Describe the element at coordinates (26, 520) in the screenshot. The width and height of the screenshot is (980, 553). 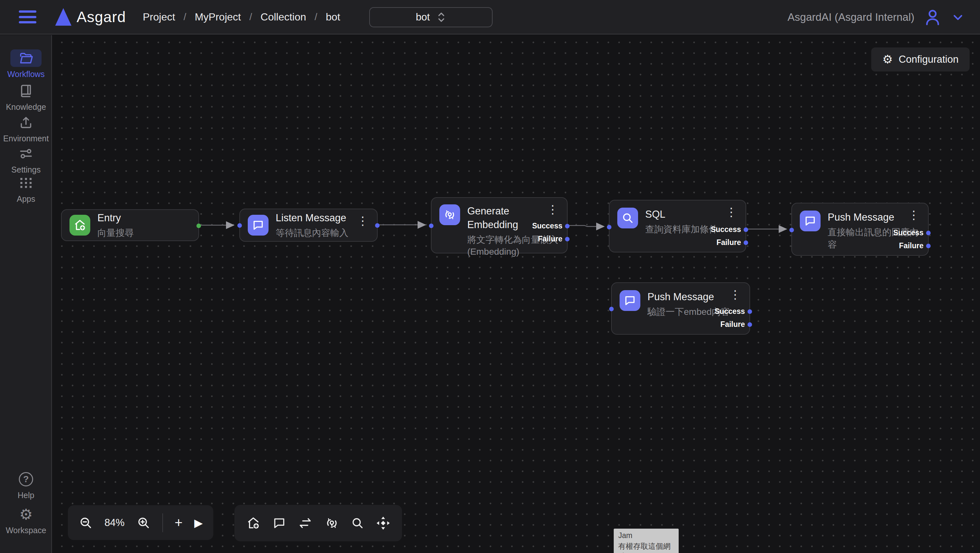
I see `sidebar-item-workspace: ⚙ Workspace` at that location.